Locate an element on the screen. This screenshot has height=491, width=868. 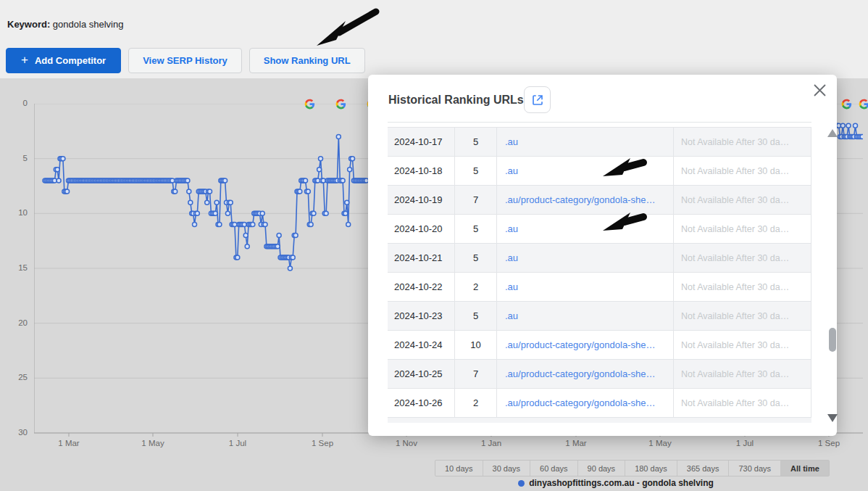
cell-date: 2024-10-22 is located at coordinates (422, 287).